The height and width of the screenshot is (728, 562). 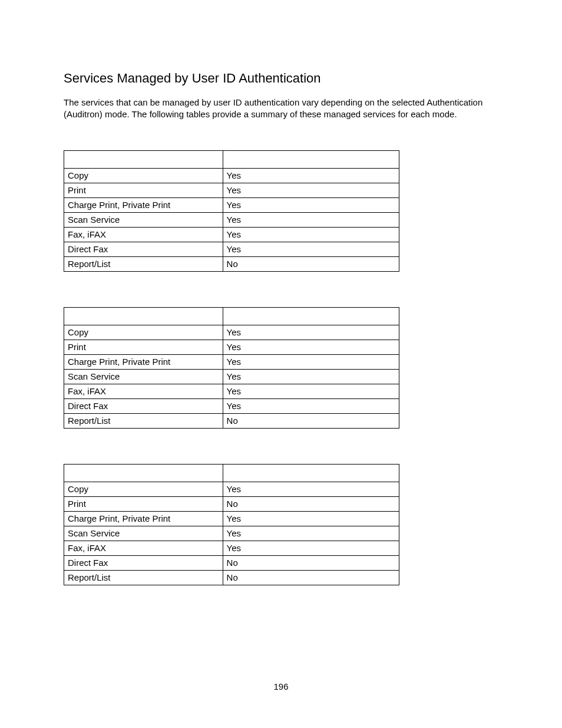 What do you see at coordinates (281, 78) in the screenshot?
I see `section-title: Services Managed by User ID Authenticati…` at bounding box center [281, 78].